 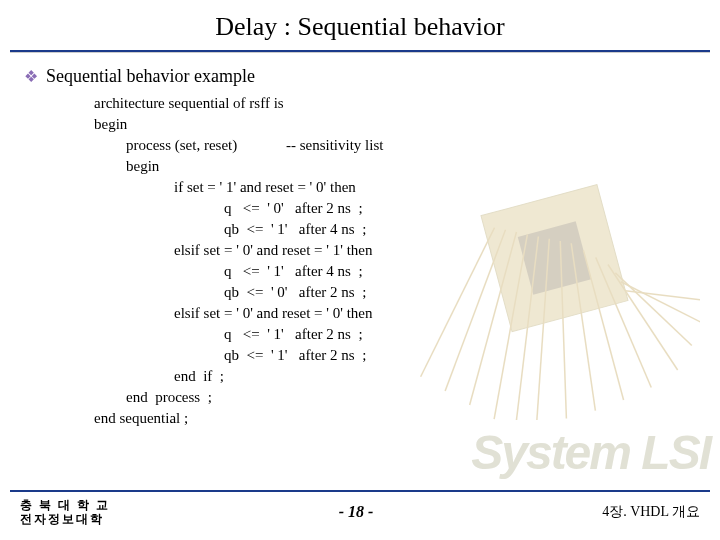 I want to click on chapter-label: 4장. VHDL 개요, so click(x=651, y=512).